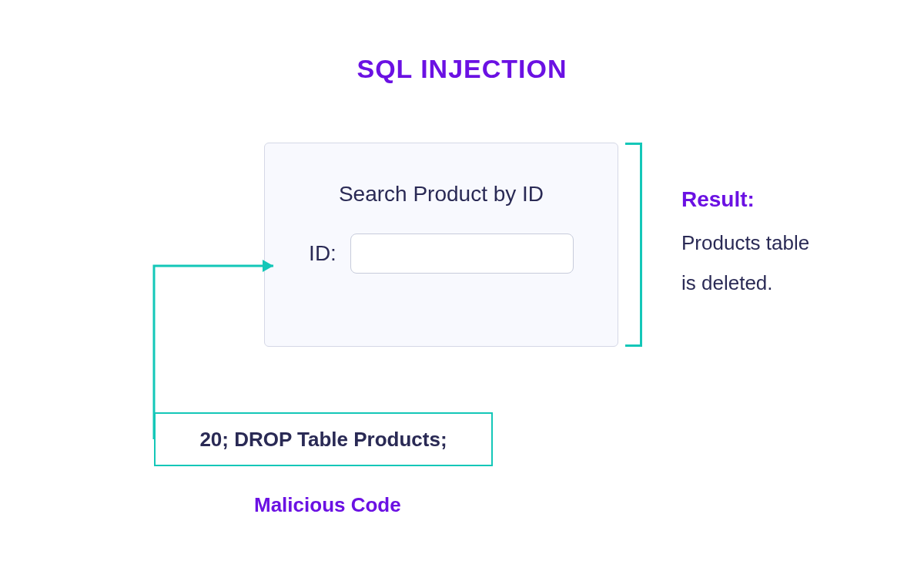 This screenshot has height=588, width=924. I want to click on malicious-code-box: 20; DROP Table Products;, so click(323, 439).